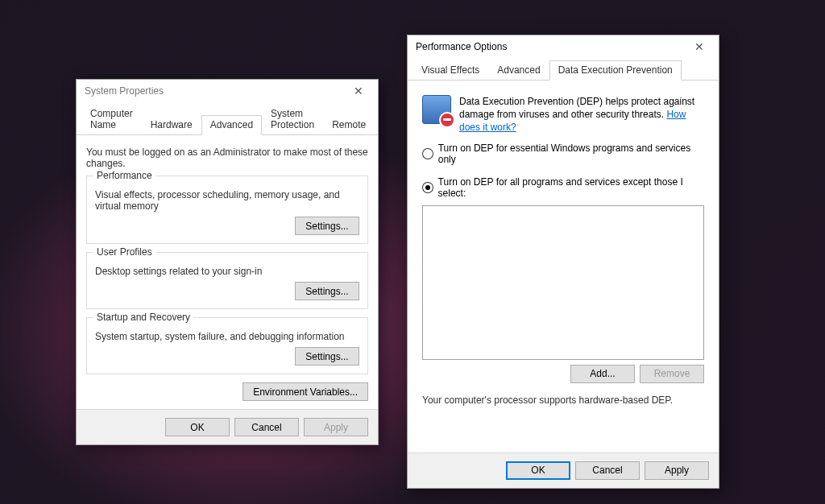 This screenshot has width=825, height=504. I want to click on window-title: System Properties, so click(214, 91).